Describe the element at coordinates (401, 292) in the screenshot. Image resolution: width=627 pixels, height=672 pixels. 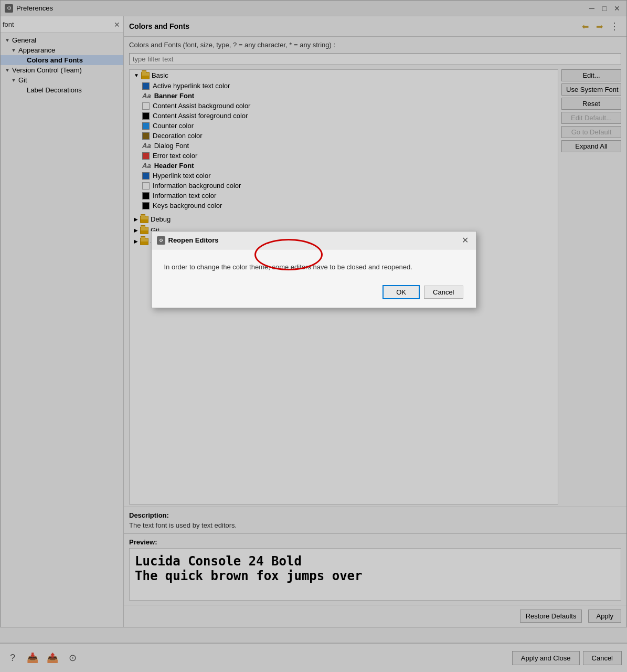
I see `modal-ok-button: OK` at that location.